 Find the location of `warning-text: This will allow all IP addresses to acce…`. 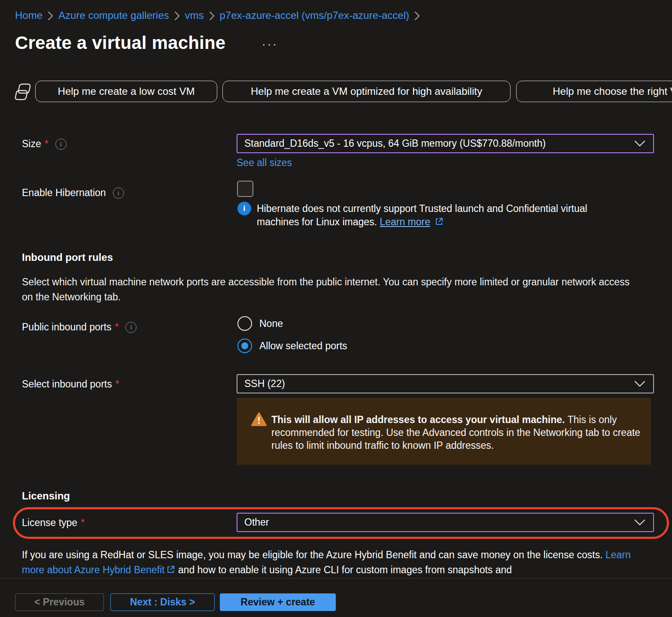

warning-text: This will allow all IP addresses to acce… is located at coordinates (457, 433).